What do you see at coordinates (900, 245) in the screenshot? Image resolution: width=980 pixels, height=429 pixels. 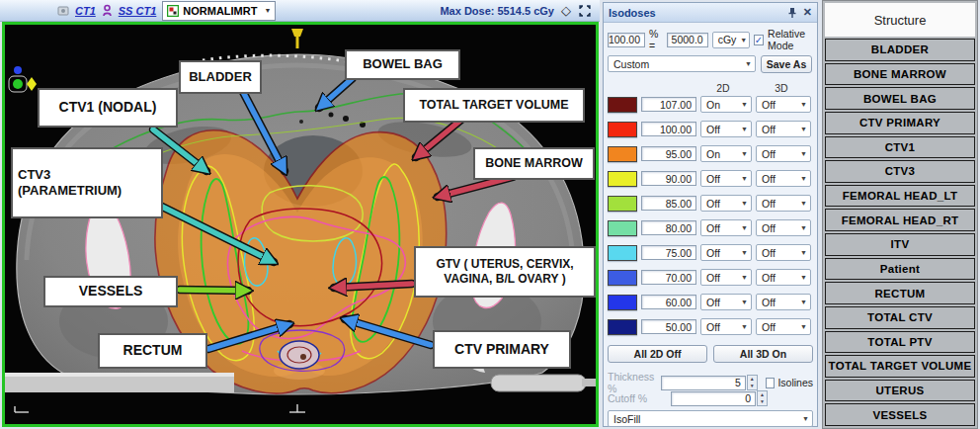 I see `structure-row: ITV` at bounding box center [900, 245].